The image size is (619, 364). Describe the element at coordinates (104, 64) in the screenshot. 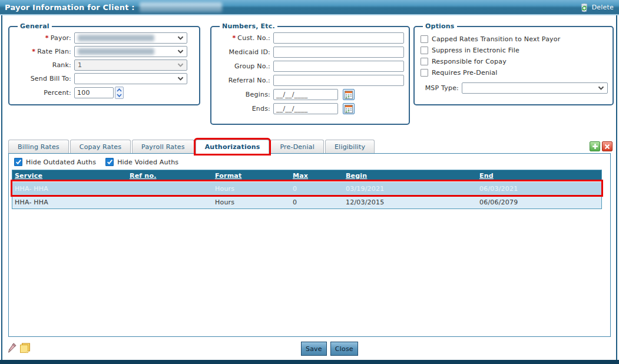

I see `general-fieldset: General *Payor: *Rate Plan: Rank: 1 Send…` at that location.